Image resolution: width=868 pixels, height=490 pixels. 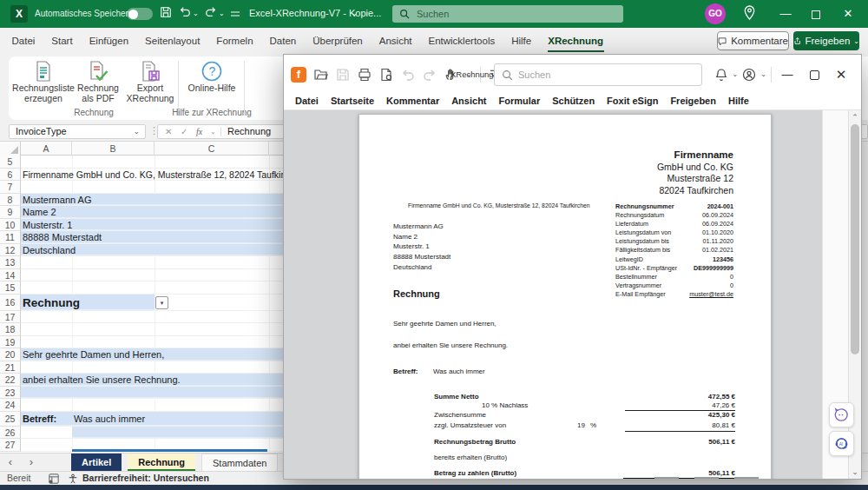 I want to click on pdf-check-button: Rechnung als PDF, so click(x=98, y=82).